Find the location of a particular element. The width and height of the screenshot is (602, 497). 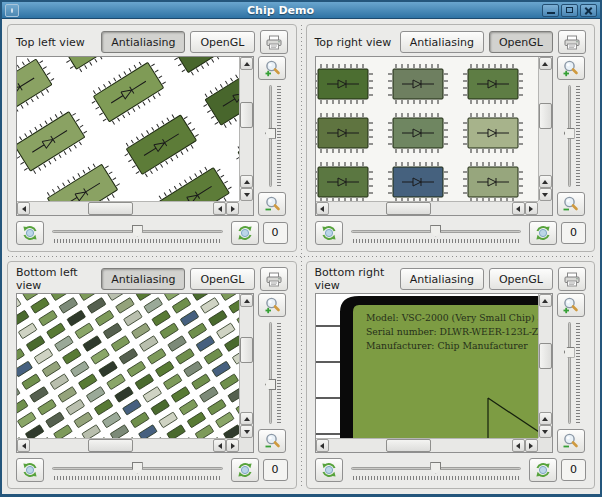

scrollbar-track is located at coordinates (246, 122).